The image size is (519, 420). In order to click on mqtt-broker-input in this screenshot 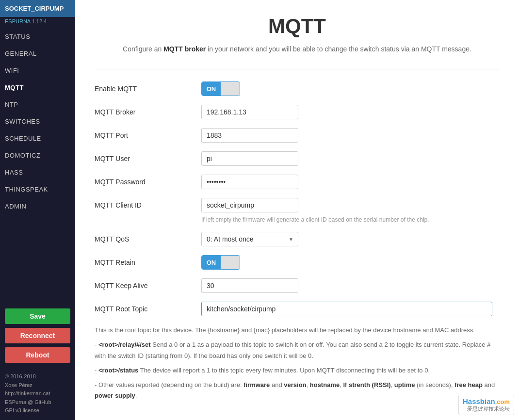, I will do `click(250, 112)`.